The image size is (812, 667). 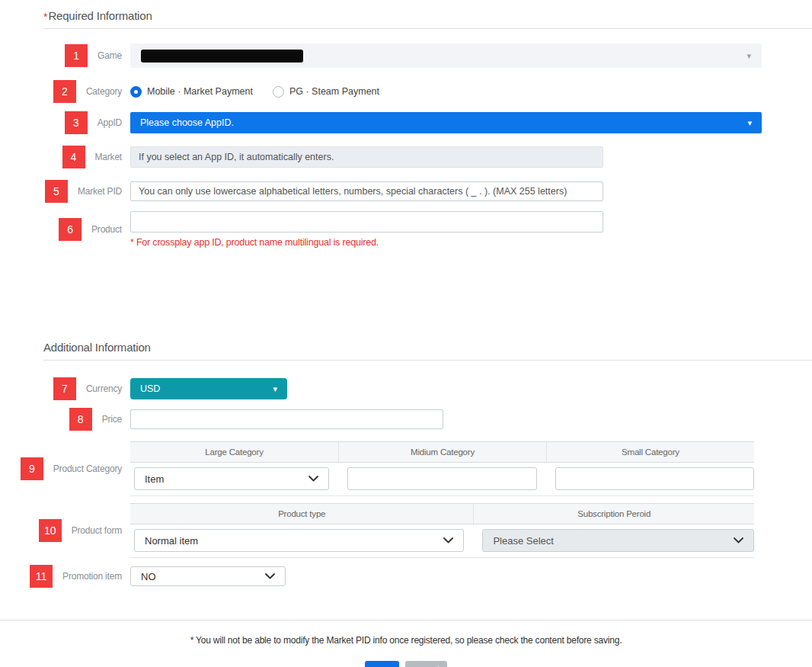 I want to click on radio-mobile-market-payment: Mobile · Market Payment, so click(x=192, y=91).